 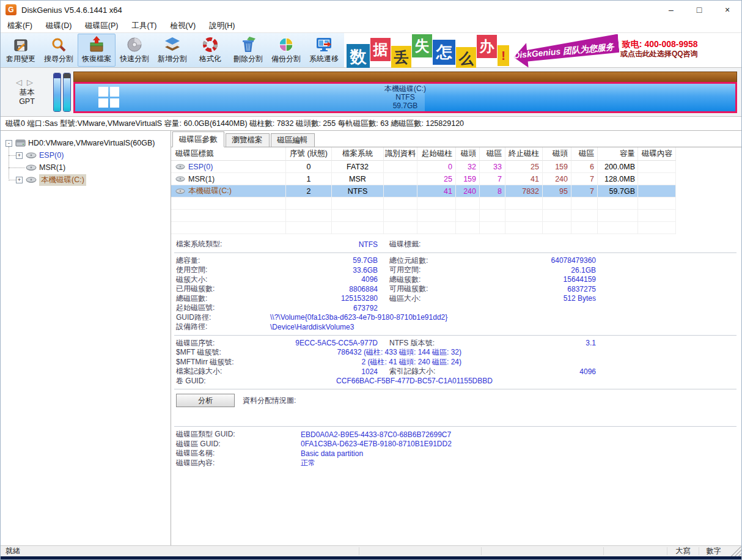 What do you see at coordinates (97, 50) in the screenshot?
I see `recover-files-button: 恢復檔案` at bounding box center [97, 50].